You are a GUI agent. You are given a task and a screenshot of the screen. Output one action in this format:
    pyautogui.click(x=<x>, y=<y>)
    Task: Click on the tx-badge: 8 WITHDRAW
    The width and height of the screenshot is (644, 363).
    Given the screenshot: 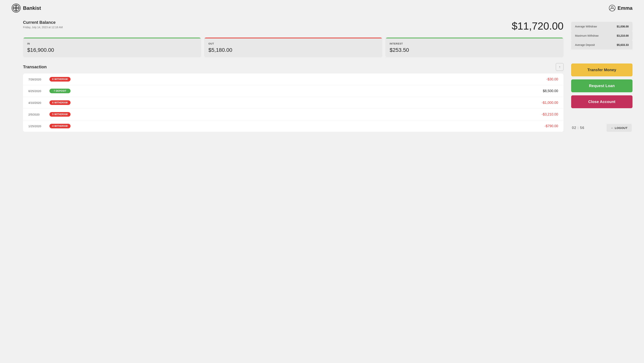 What is the action you would take?
    pyautogui.click(x=60, y=79)
    